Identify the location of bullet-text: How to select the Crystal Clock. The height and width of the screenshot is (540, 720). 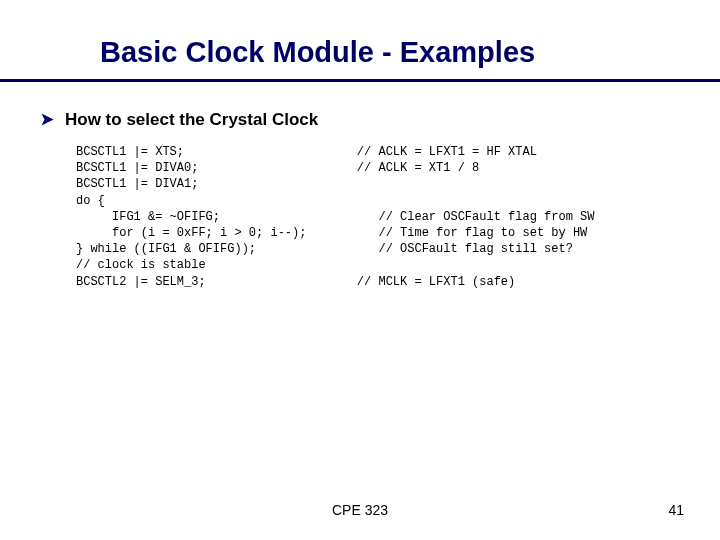
(192, 120).